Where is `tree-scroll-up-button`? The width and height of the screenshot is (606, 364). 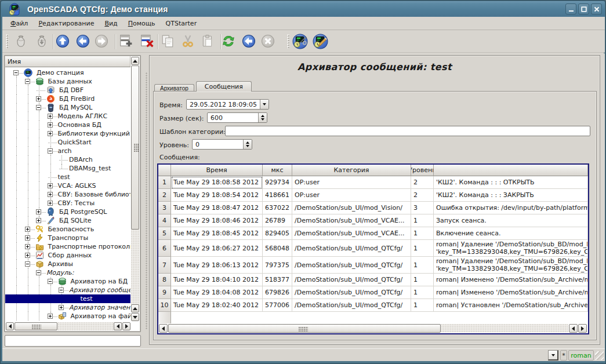
tree-scroll-up-button is located at coordinates (135, 61).